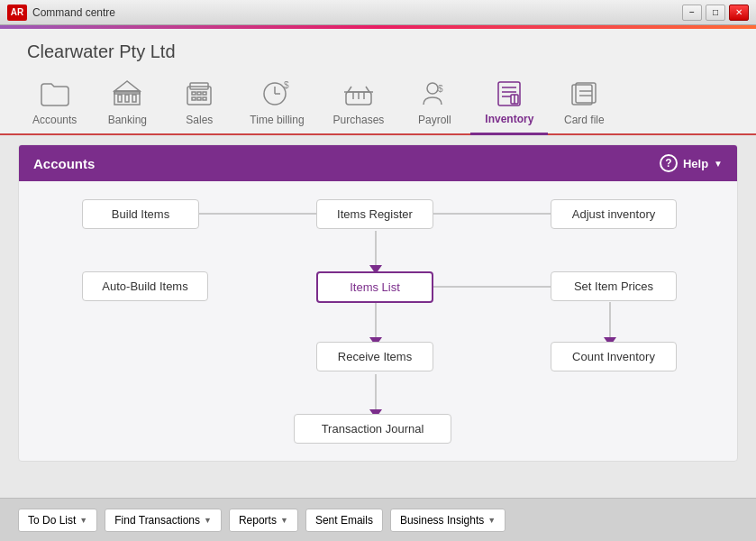  Describe the element at coordinates (715, 13) in the screenshot. I see `maximize-button: □` at that location.